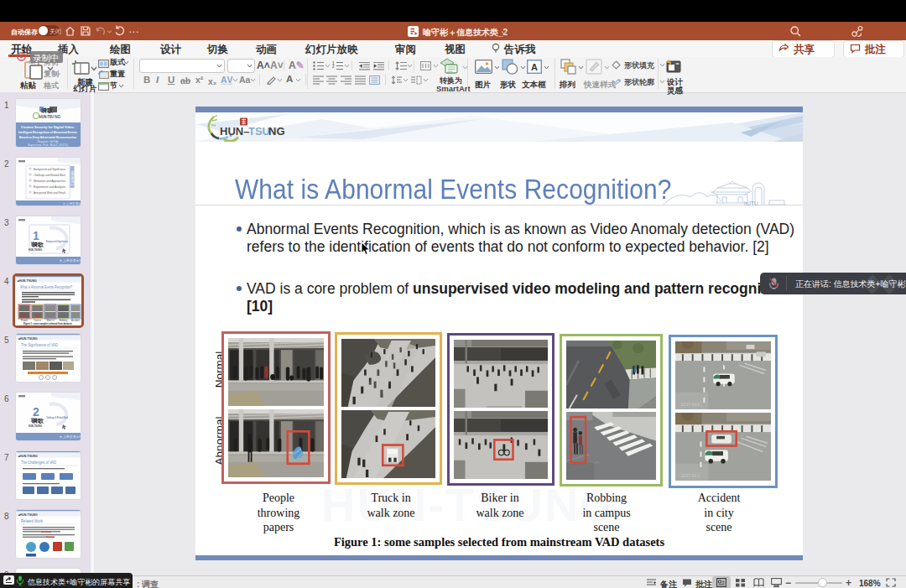 This screenshot has width=906, height=588. I want to click on svg-text: Background and Significance, so click(49, 169).